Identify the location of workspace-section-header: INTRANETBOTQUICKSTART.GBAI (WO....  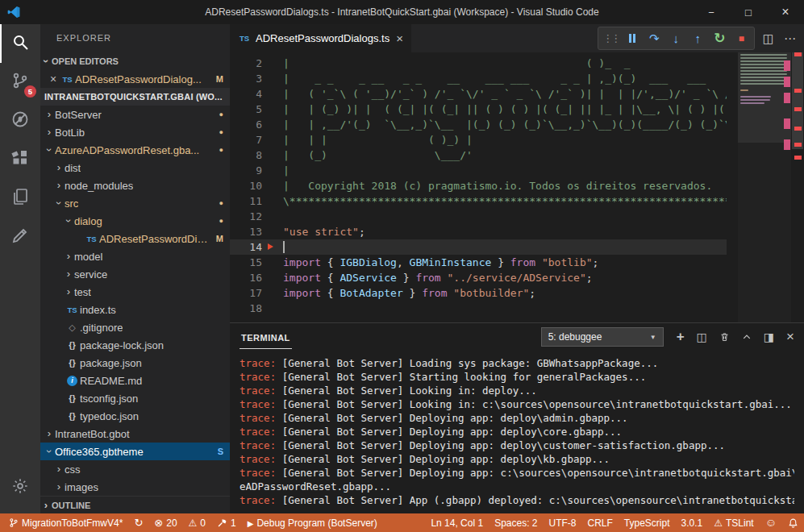
(135, 97).